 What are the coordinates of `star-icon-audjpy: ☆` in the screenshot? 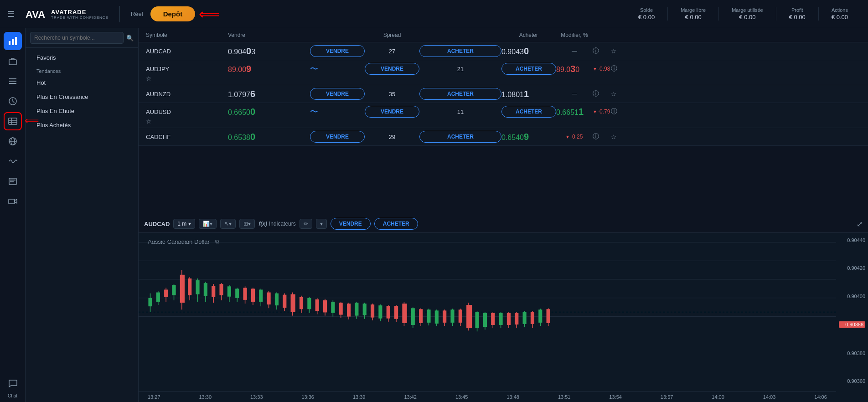 It's located at (187, 78).